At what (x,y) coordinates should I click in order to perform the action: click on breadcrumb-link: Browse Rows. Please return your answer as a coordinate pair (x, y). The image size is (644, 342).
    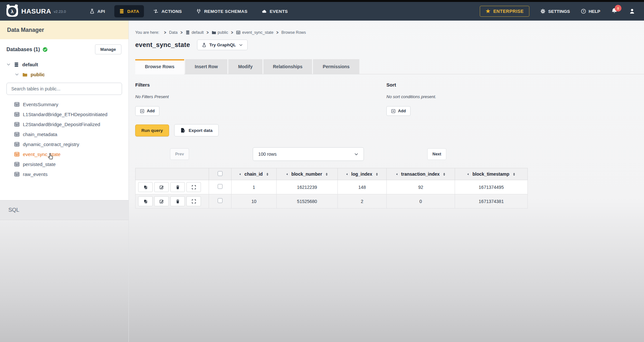
    Looking at the image, I should click on (294, 32).